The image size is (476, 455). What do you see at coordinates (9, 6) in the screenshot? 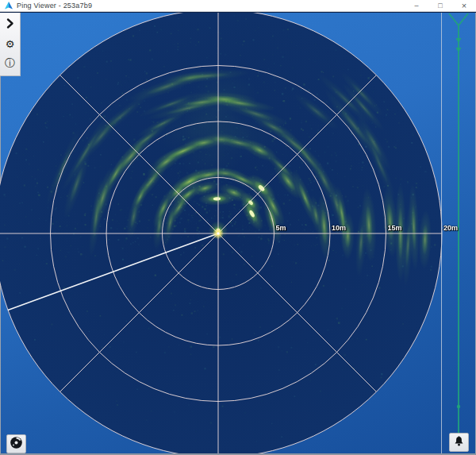
I see `app-logo-icon` at bounding box center [9, 6].